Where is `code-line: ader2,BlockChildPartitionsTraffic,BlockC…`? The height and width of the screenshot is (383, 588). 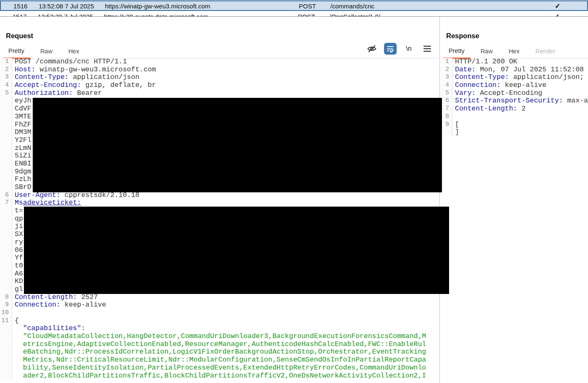 code-line: ader2,BlockChildPartitionsTraffic,BlockC… is located at coordinates (220, 376).